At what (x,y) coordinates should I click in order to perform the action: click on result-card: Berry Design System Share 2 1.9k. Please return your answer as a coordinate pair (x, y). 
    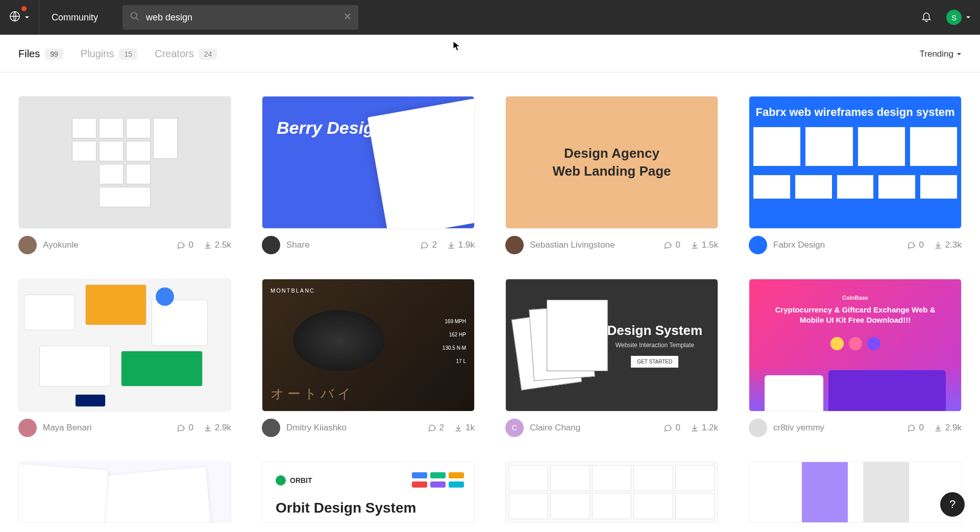
    Looking at the image, I should click on (369, 175).